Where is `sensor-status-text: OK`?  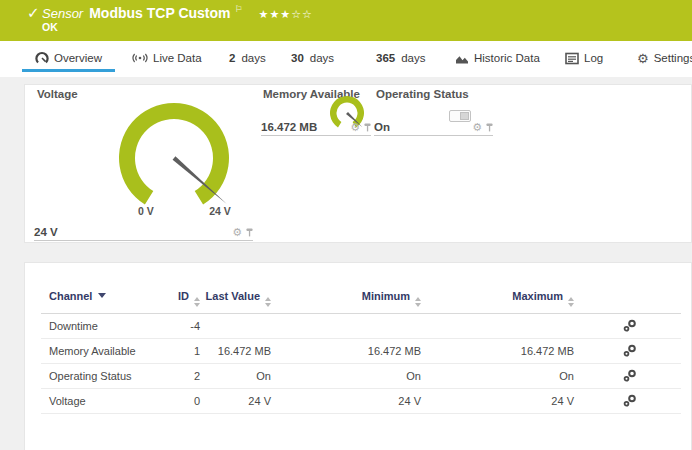 sensor-status-text: OK is located at coordinates (50, 27).